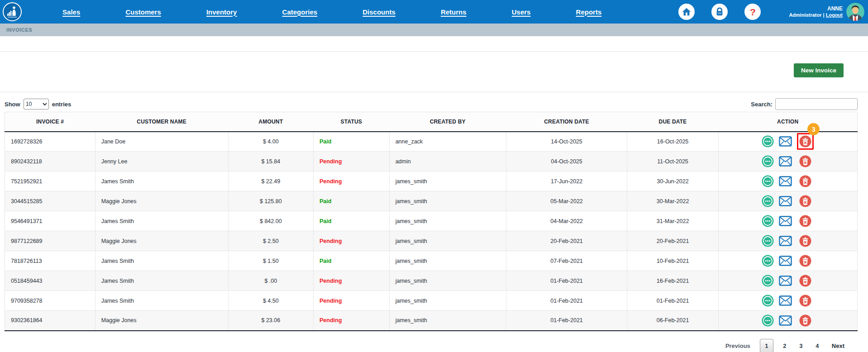 The width and height of the screenshot is (868, 352). I want to click on column-header: CUSTOMER NAME, so click(162, 122).